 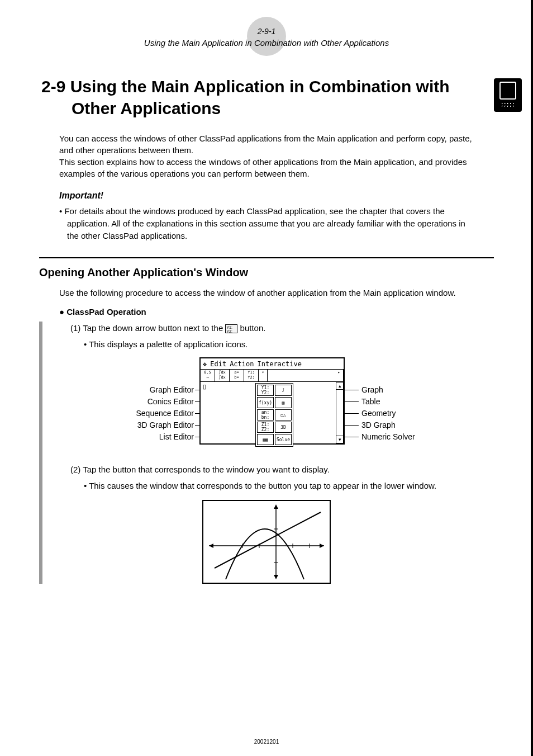 I want to click on label-3d-graph: 3D Graph, so click(x=379, y=425).